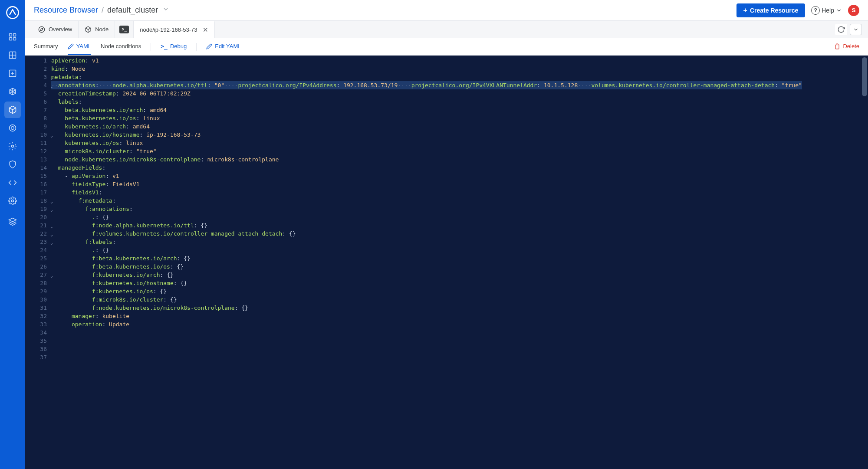 This screenshot has width=868, height=469. What do you see at coordinates (13, 55) in the screenshot?
I see `sidebar-item-grid` at bounding box center [13, 55].